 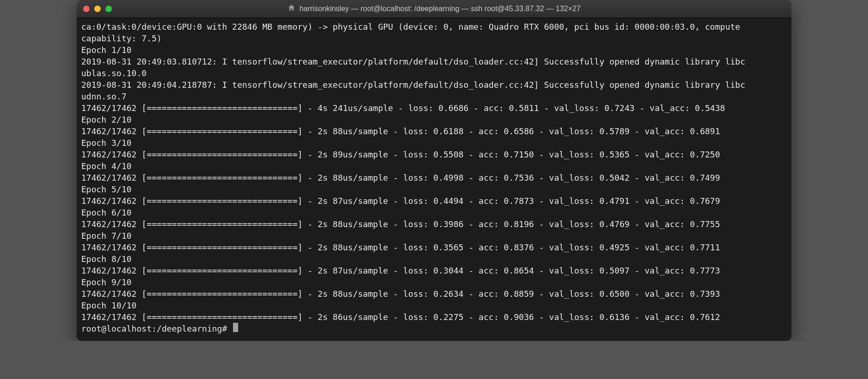 What do you see at coordinates (413, 61) in the screenshot?
I see `output-line: 2019-08-31 20:49:03.810712: I tensorflow…` at bounding box center [413, 61].